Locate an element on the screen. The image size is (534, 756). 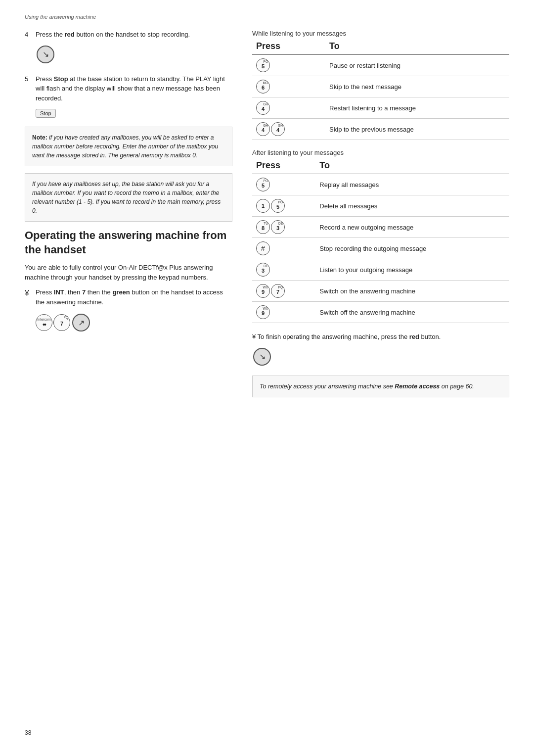
key-3b-main: 3 is located at coordinates (263, 271).